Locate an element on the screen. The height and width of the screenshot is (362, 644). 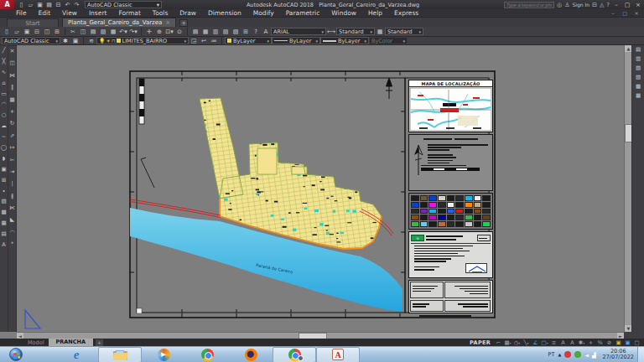
qnew-icon: ▯ is located at coordinates (7, 32).